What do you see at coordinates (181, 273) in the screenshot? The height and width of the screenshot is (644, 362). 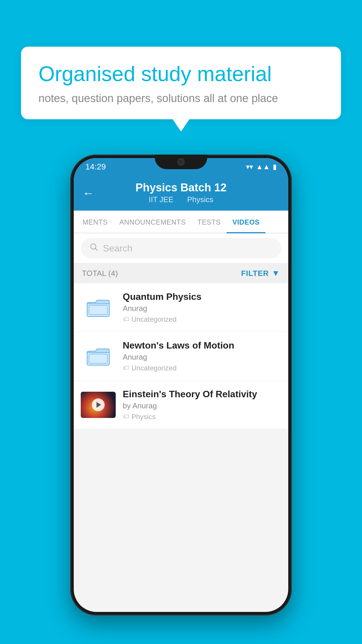 I see `filter-row: TOTAL (4) FILTER ▼` at bounding box center [181, 273].